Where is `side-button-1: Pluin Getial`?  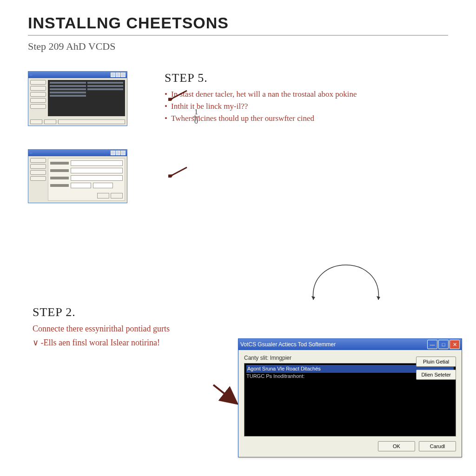 side-button-1: Pluin Getial is located at coordinates (436, 362).